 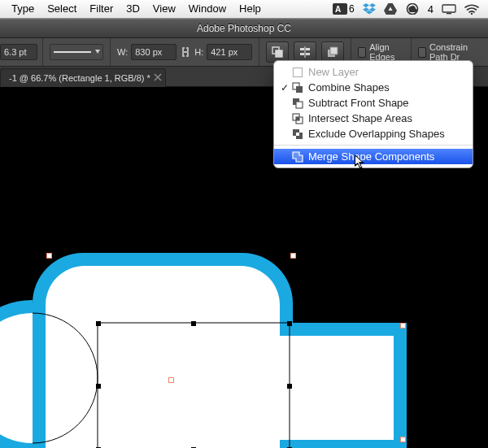 I want to click on menu-extra-digit: 4, so click(x=431, y=10).